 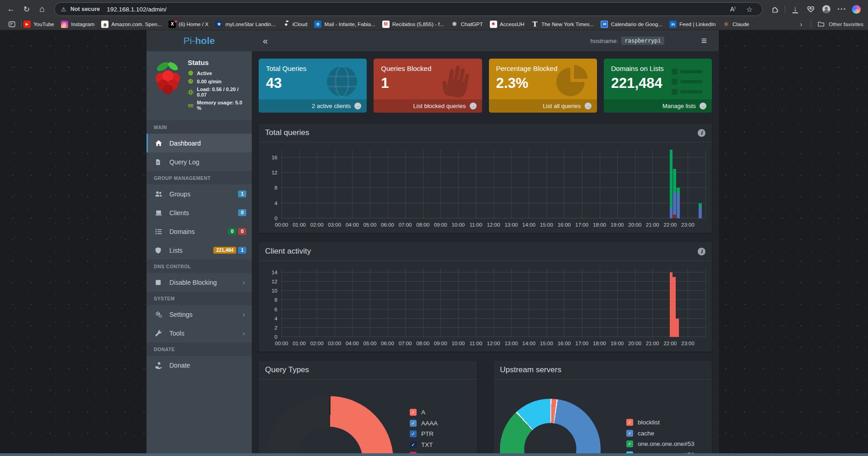 I want to click on sidebar-item-domains: Domains00, so click(x=199, y=232).